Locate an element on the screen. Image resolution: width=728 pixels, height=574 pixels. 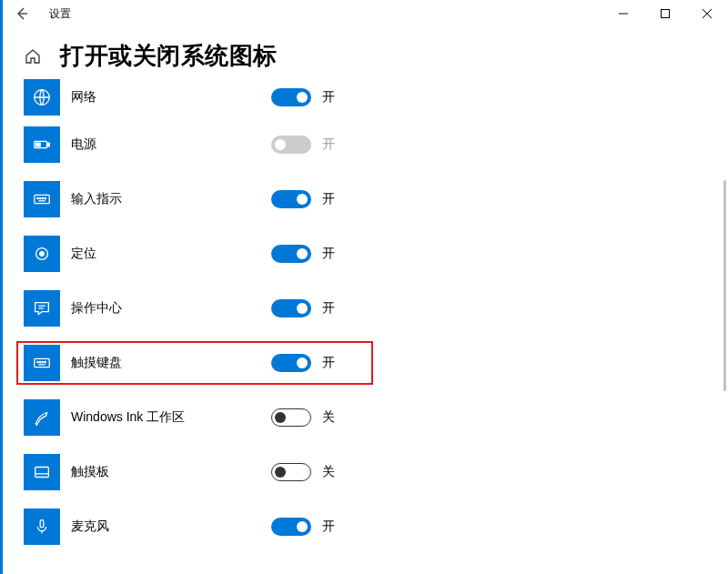
title-bar: 设置 is located at coordinates (364, 14).